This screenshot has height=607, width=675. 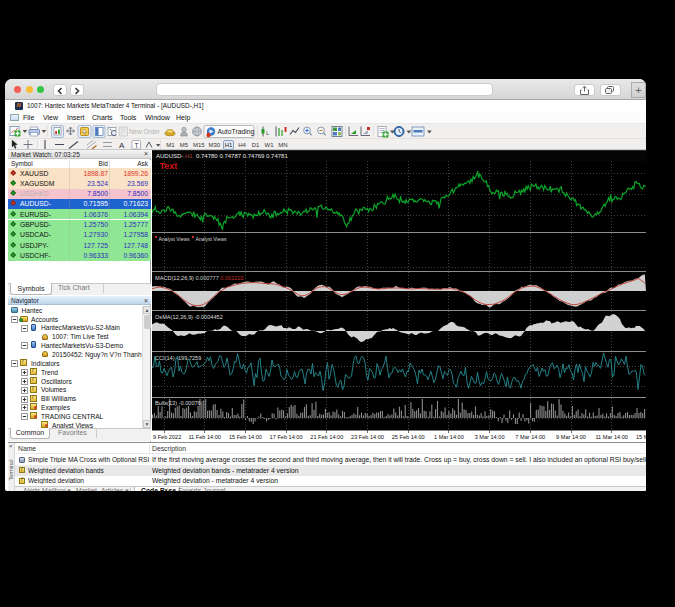 What do you see at coordinates (612, 437) in the screenshot?
I see `svg-text: 11 Mar 14:00` at bounding box center [612, 437].